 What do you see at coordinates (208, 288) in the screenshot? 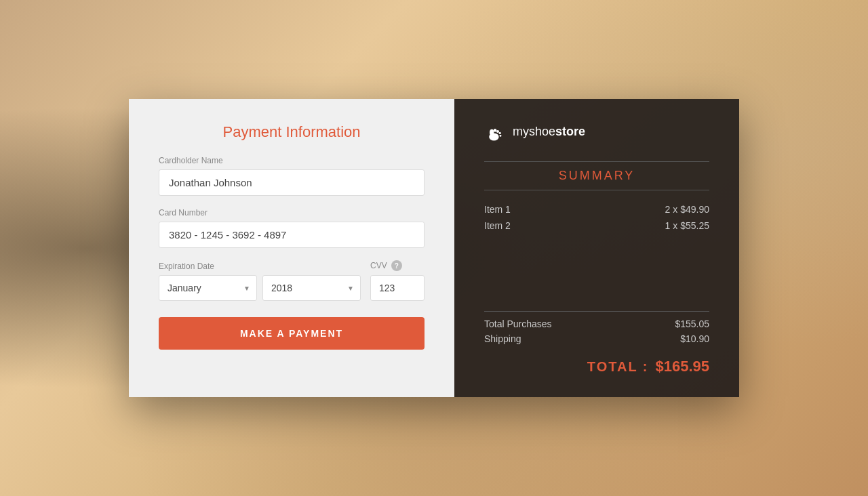
I see `month-select: January February March April May June Ju…` at bounding box center [208, 288].